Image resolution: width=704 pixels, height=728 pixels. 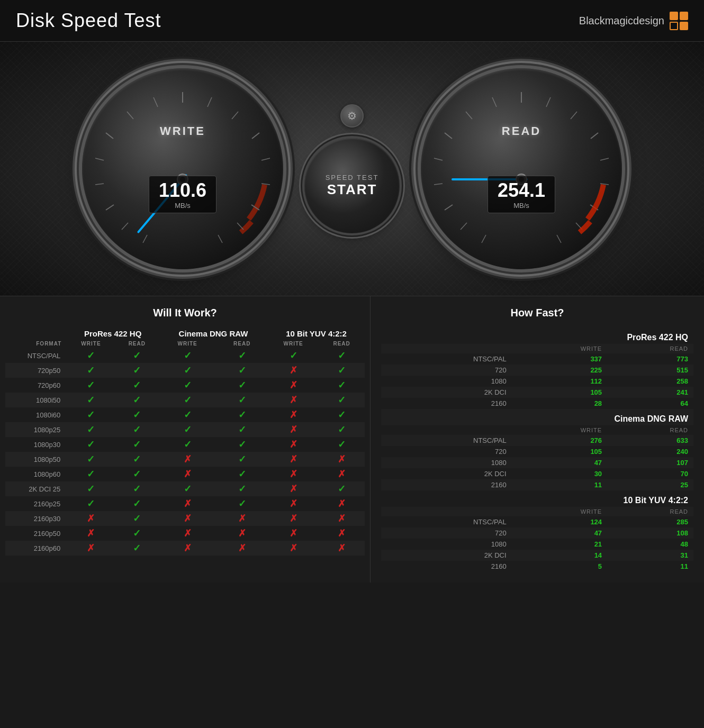 I want to click on gear-icon: ⚙, so click(x=352, y=116).